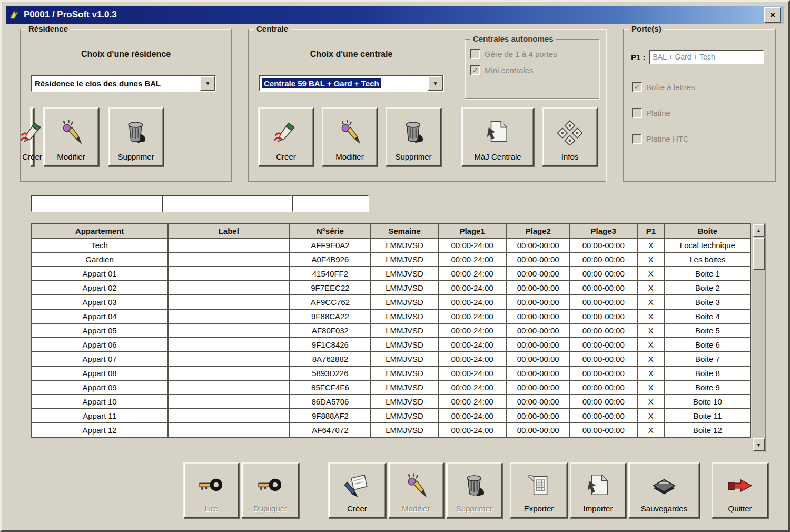  Describe the element at coordinates (351, 54) in the screenshot. I see `centrale-choose-label: Choix d'une centrale` at that location.